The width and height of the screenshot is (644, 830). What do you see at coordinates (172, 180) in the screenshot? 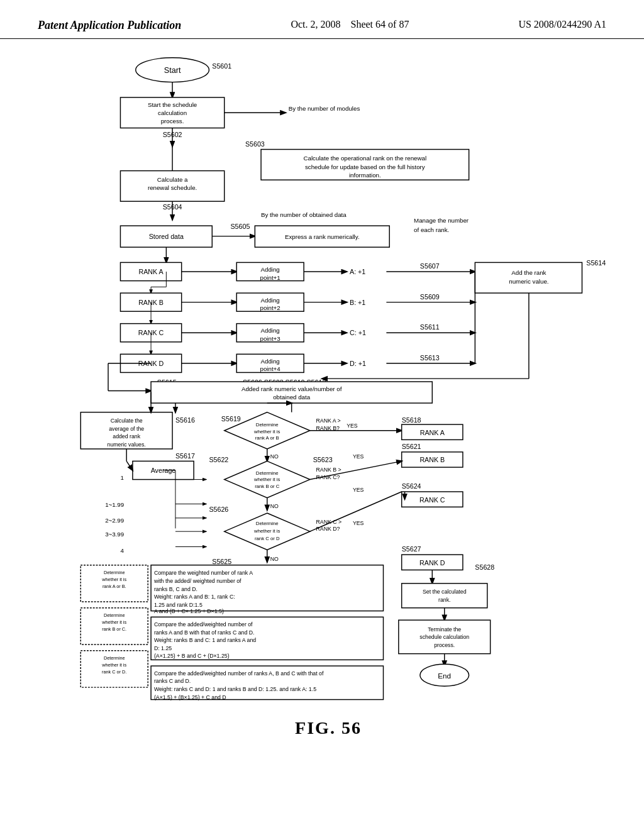
I see `svg-text: Calculate a` at bounding box center [172, 180].